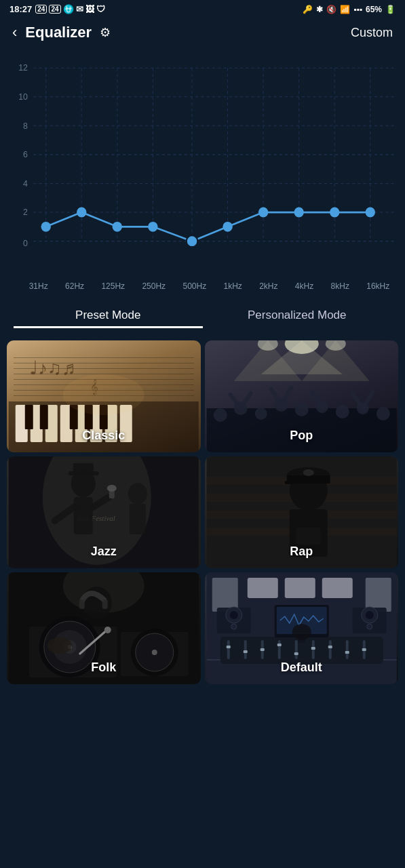  What do you see at coordinates (302, 628) in the screenshot?
I see `genre-card-default: Default` at bounding box center [302, 628].